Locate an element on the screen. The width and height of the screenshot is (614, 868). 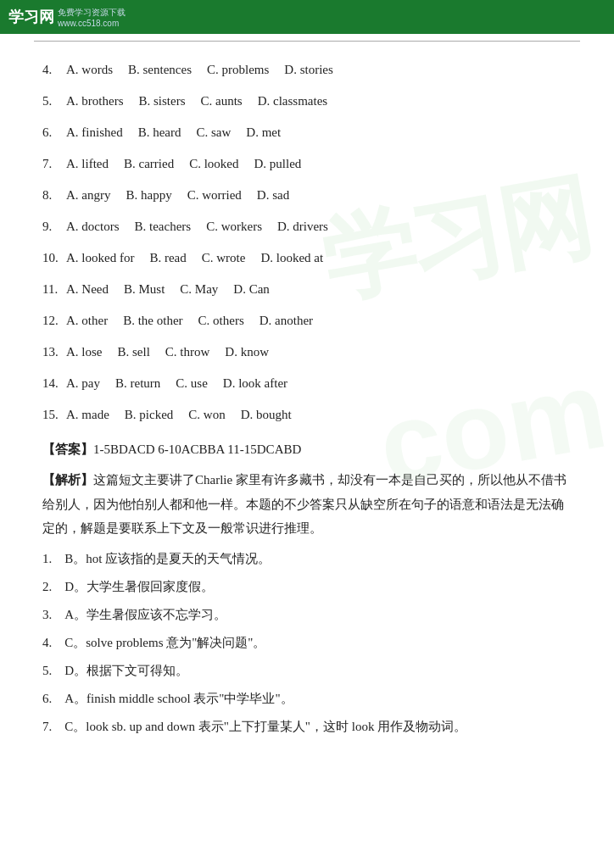
option-3: D. know is located at coordinates (247, 353).